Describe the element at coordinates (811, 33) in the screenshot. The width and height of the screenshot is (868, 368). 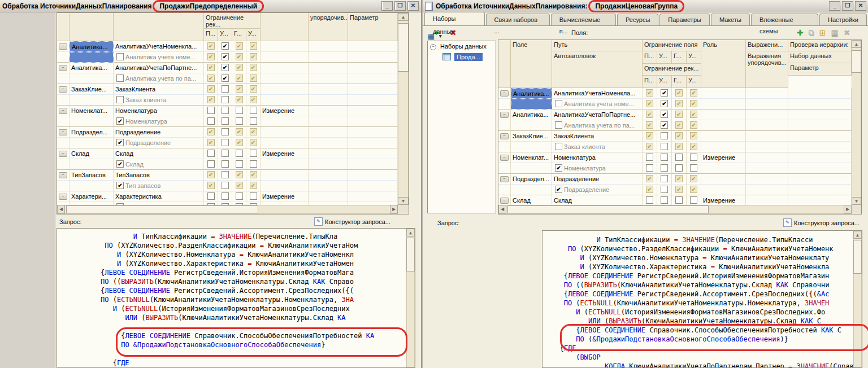
I see `copy-field-button: ⧉` at that location.